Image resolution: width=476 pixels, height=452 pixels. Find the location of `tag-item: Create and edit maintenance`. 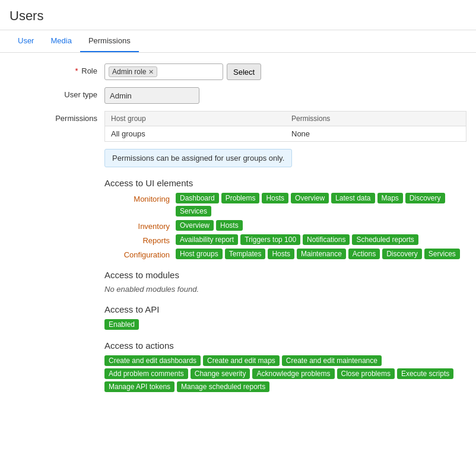

tag-item: Create and edit maintenance is located at coordinates (332, 361).